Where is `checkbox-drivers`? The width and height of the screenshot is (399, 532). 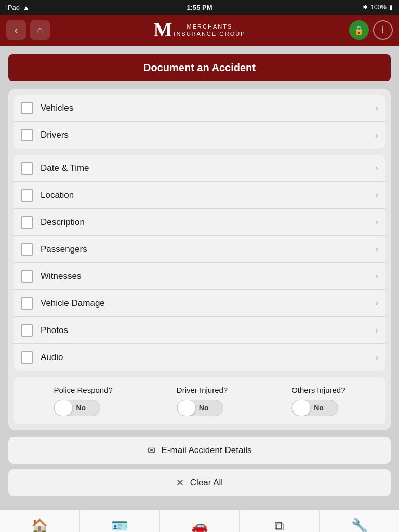 checkbox-drivers is located at coordinates (27, 135).